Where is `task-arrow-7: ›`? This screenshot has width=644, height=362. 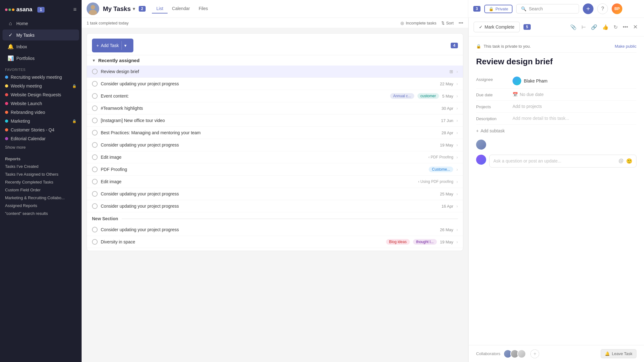
task-arrow-7: › is located at coordinates (457, 145).